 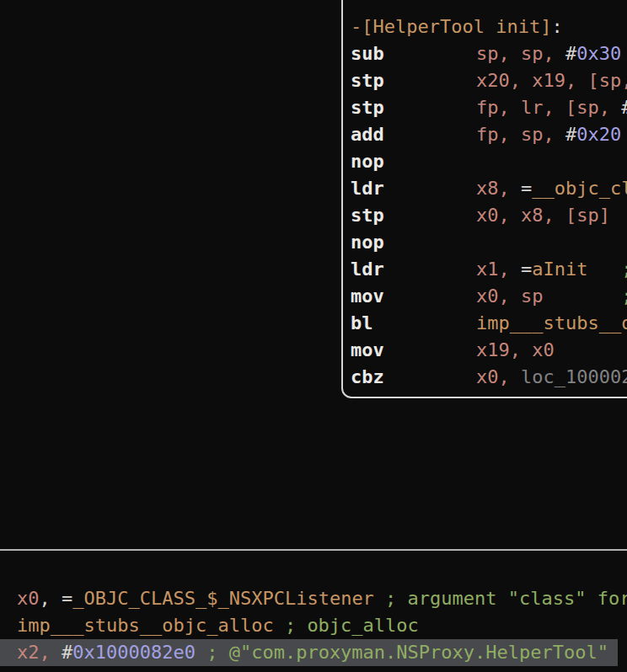 What do you see at coordinates (598, 135) in the screenshot?
I see `token-imm: 0x20` at bounding box center [598, 135].